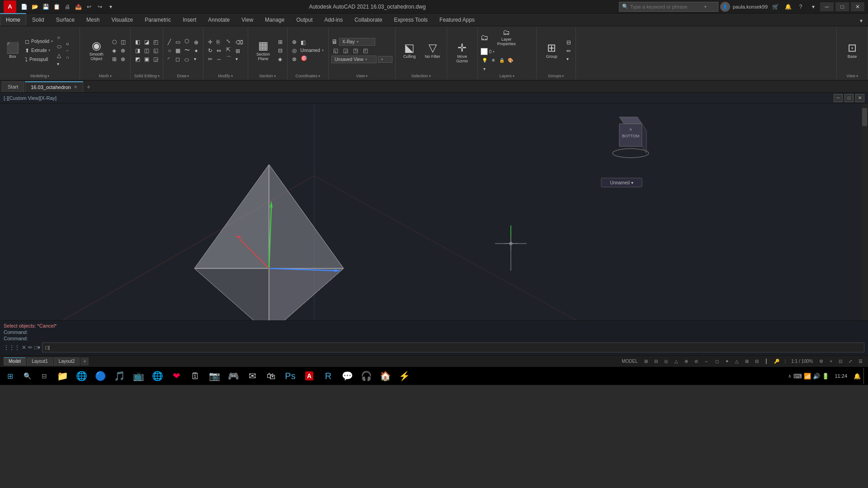  I want to click on ellipse-btn: ⬭, so click(187, 60).